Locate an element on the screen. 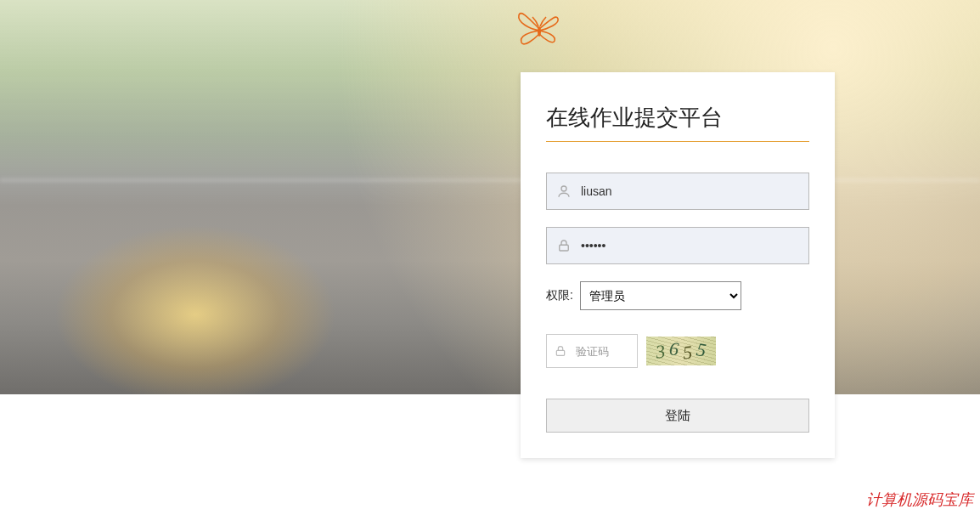 Image resolution: width=980 pixels, height=515 pixels. username-field-wrap is located at coordinates (678, 191).